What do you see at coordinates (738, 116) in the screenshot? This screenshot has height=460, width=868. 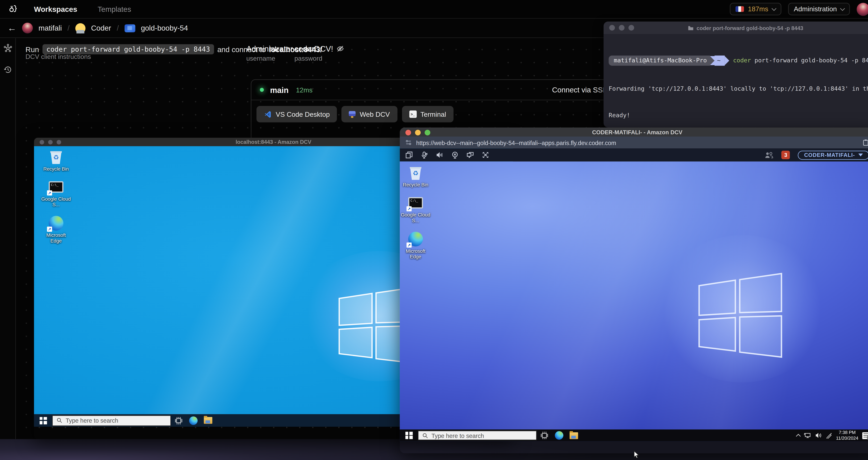 I see `ready-line: Ready!` at bounding box center [738, 116].